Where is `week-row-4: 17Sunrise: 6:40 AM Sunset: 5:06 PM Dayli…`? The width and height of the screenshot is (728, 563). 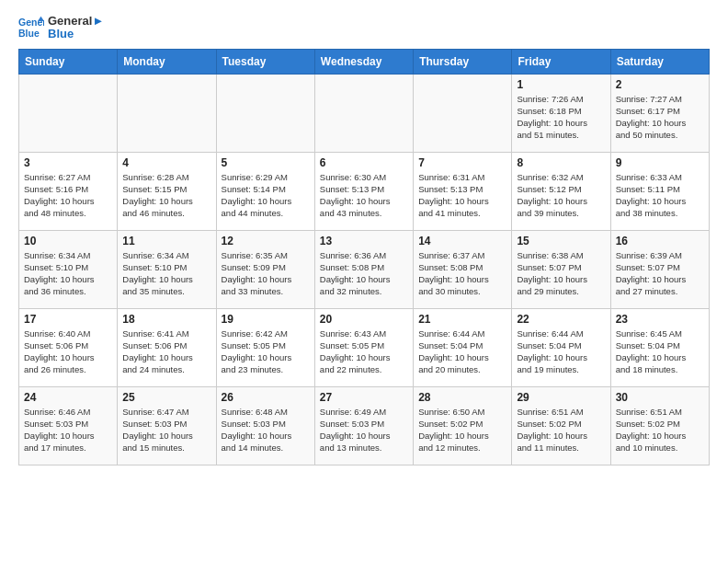 week-row-4: 17Sunrise: 6:40 AM Sunset: 5:06 PM Dayli… is located at coordinates (364, 348).